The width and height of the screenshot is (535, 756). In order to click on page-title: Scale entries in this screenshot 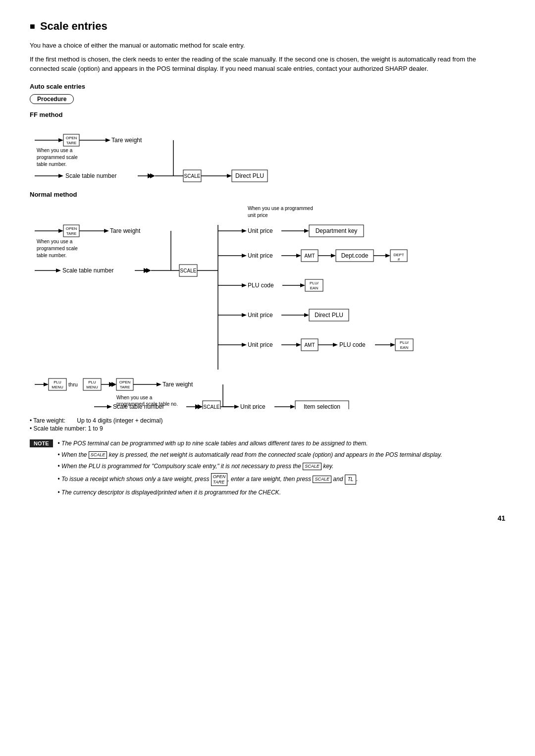, I will do `click(268, 26)`.